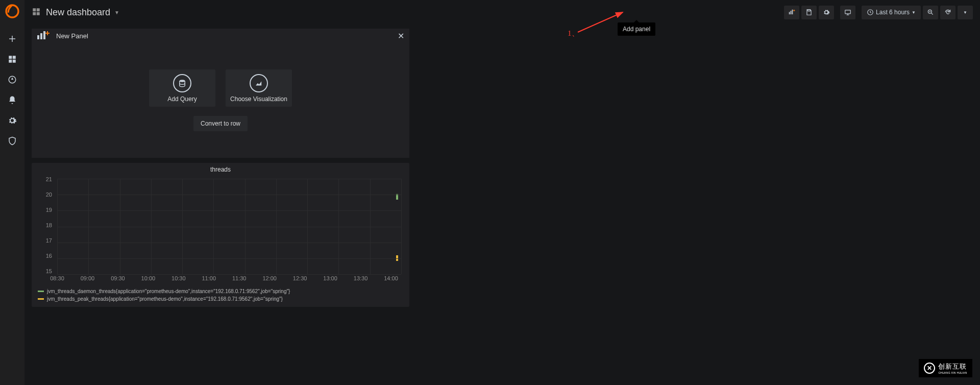  I want to click on add-panel-button, so click(792, 12).